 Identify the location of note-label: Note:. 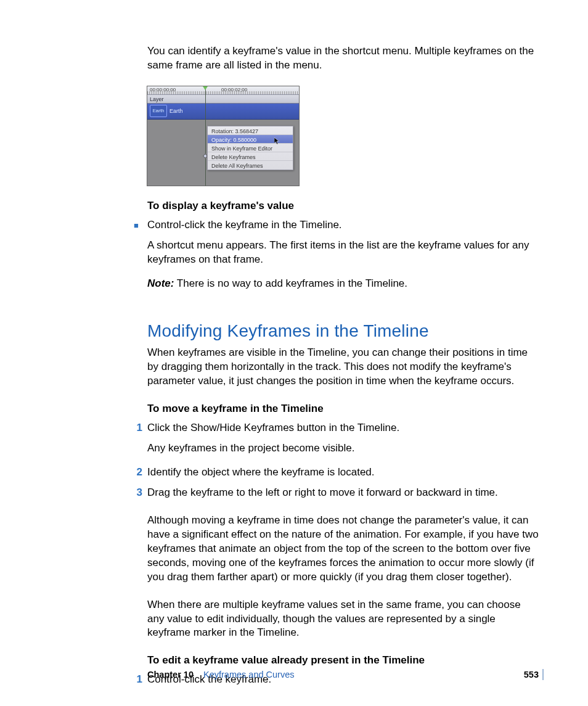
(160, 284).